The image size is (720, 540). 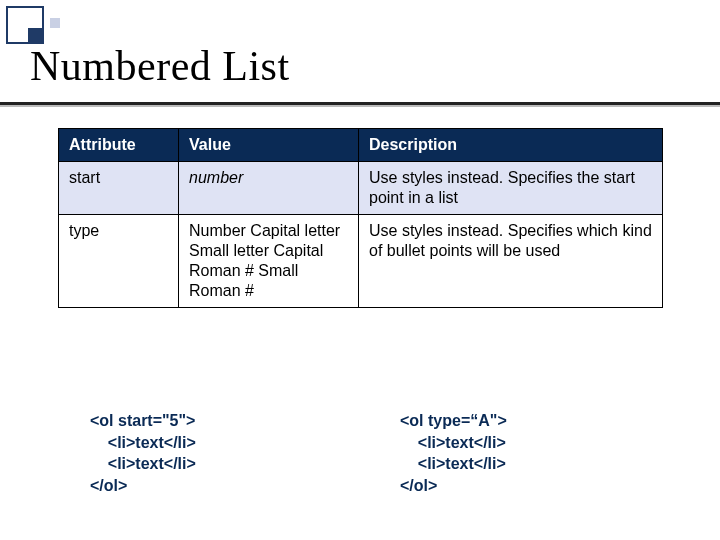 What do you see at coordinates (269, 146) in the screenshot?
I see `col-value: Value` at bounding box center [269, 146].